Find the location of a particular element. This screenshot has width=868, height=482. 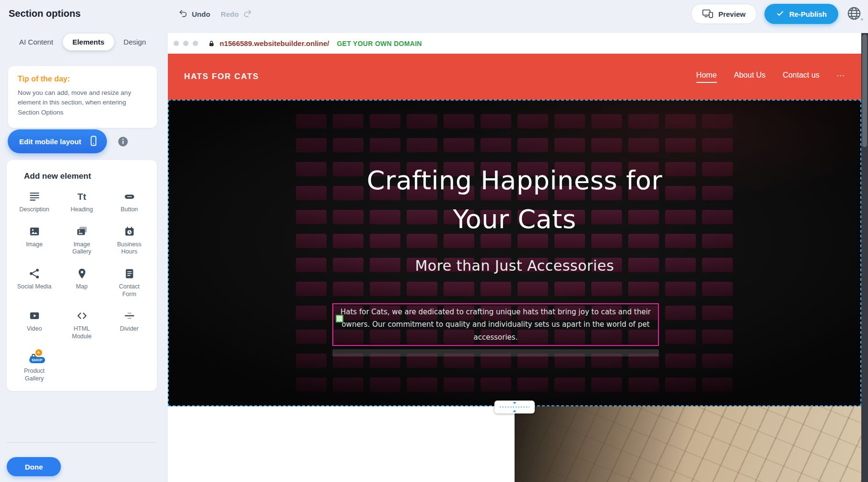

preview-button: Preview is located at coordinates (724, 14).